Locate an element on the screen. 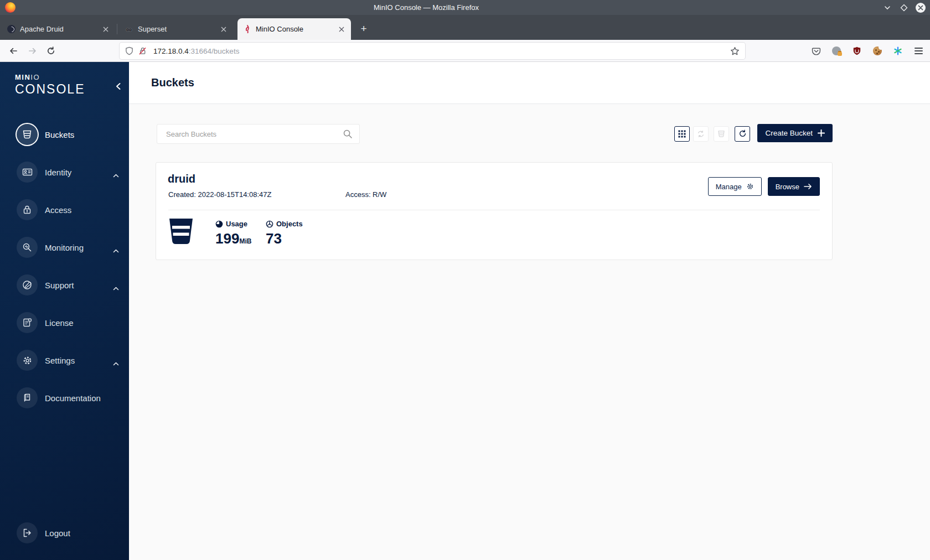  search-icon is located at coordinates (348, 134).